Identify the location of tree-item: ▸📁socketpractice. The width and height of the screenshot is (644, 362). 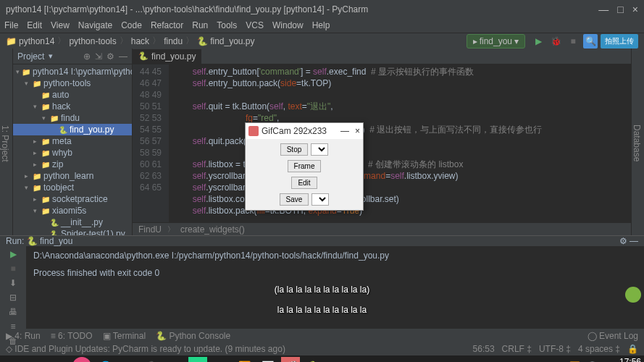
(72, 199).